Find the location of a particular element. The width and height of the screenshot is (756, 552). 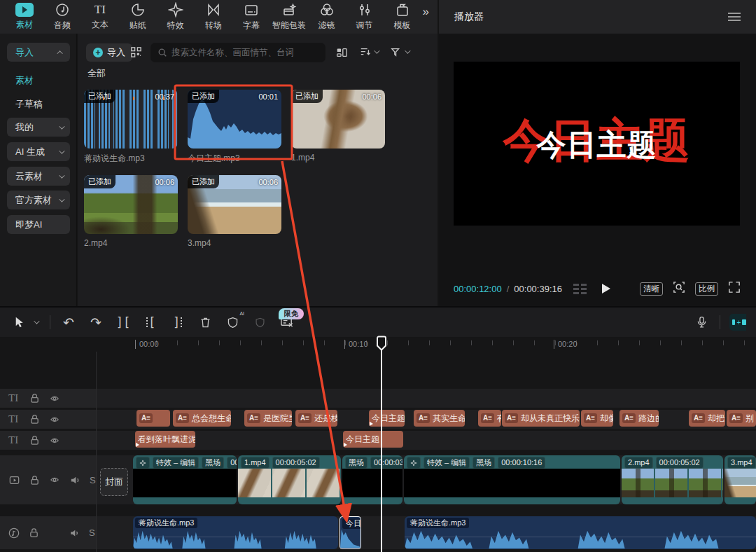

subtitle-badge-icon: A≡ is located at coordinates (511, 418).